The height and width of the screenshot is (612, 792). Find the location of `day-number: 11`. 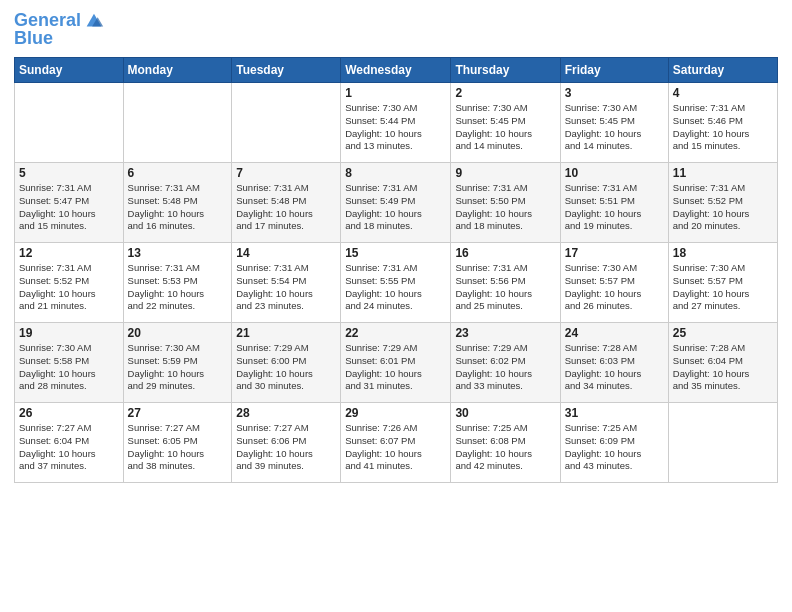

day-number: 11 is located at coordinates (723, 173).